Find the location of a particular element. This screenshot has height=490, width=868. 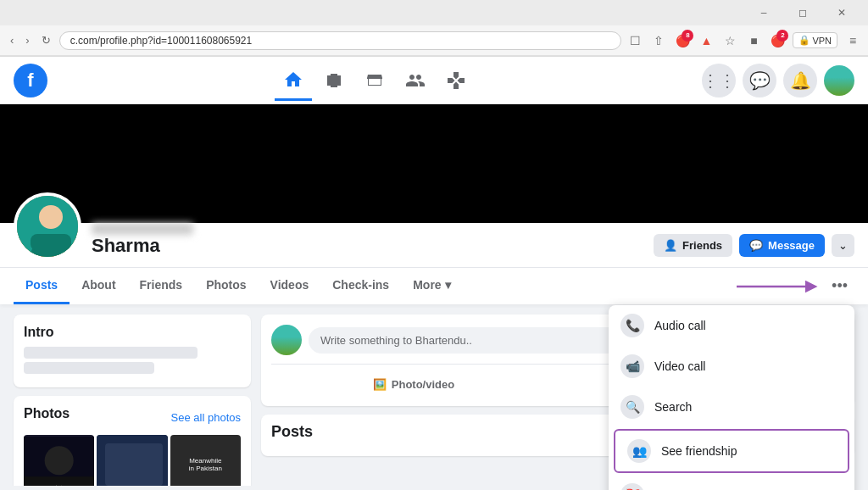

tab-about: About is located at coordinates (98, 287).